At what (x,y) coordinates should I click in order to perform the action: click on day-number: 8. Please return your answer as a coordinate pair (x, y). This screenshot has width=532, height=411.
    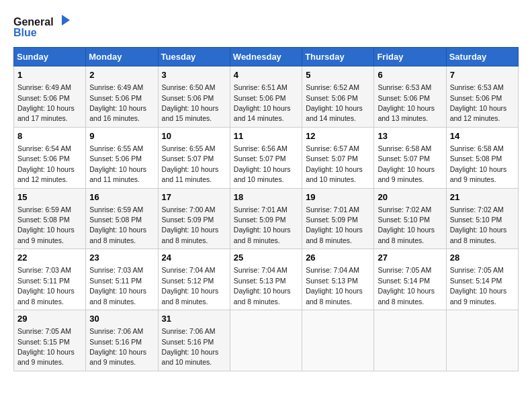
    Looking at the image, I should click on (50, 136).